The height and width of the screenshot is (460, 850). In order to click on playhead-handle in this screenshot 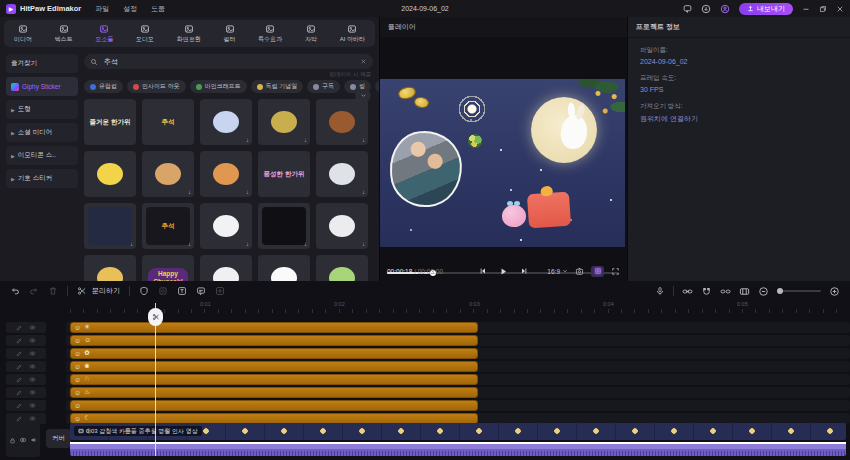, I will do `click(156, 317)`.